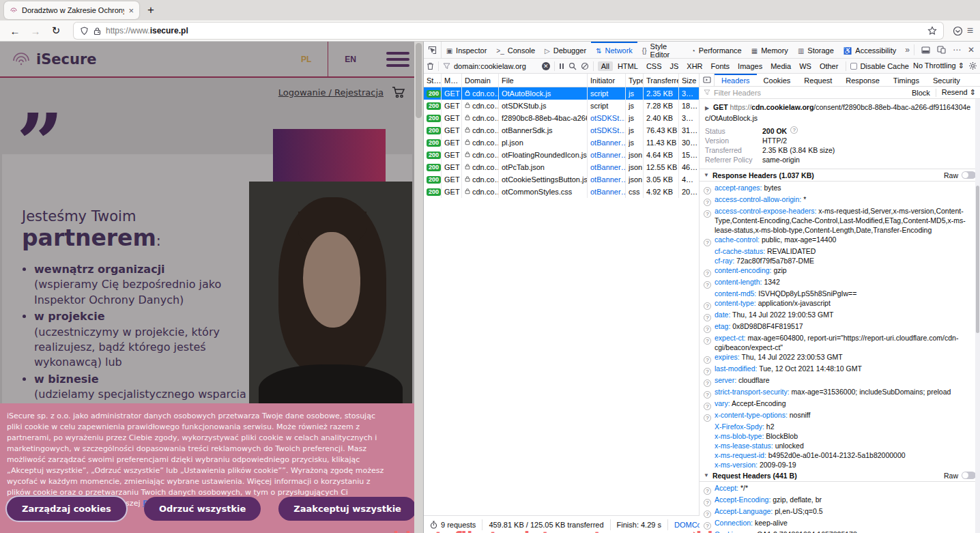  Describe the element at coordinates (707, 80) in the screenshot. I see `panel-toggle-icon` at that location.